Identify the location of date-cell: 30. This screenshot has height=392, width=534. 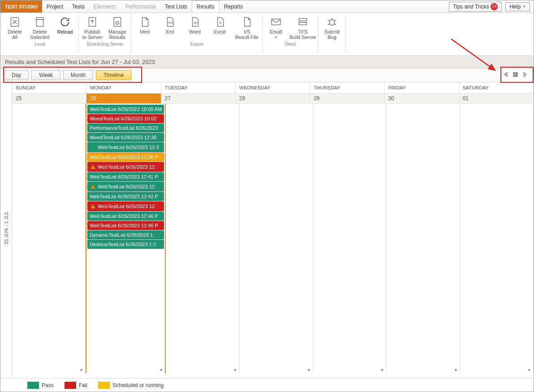
(422, 98).